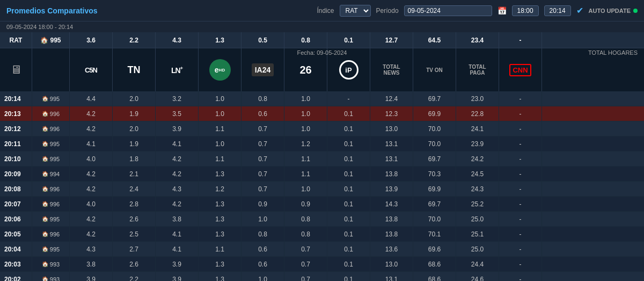  What do you see at coordinates (477, 70) in the screenshot?
I see `total-paga-logo: TOTALPAGA` at bounding box center [477, 70].